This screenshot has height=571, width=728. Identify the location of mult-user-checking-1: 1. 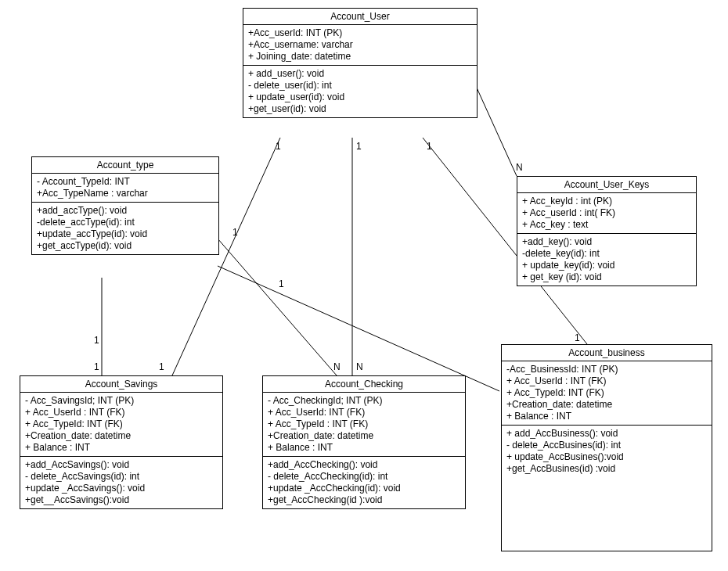
(359, 146).